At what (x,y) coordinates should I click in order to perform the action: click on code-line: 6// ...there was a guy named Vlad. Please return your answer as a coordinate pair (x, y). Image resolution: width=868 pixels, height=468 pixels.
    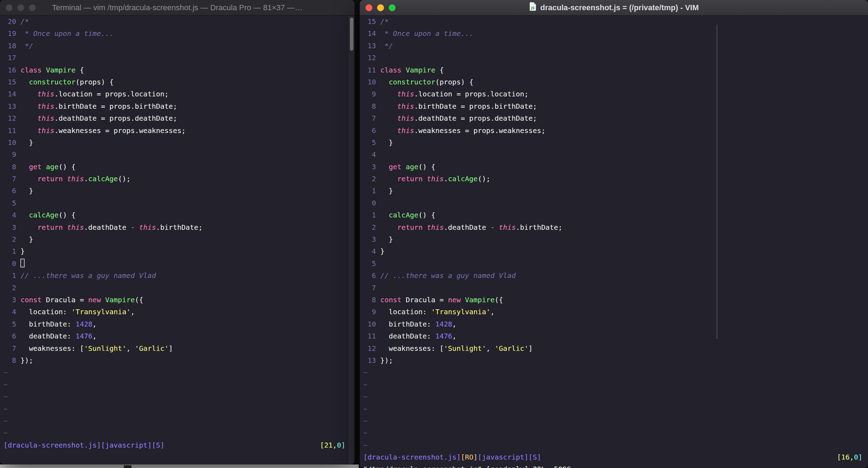
    Looking at the image, I should click on (614, 276).